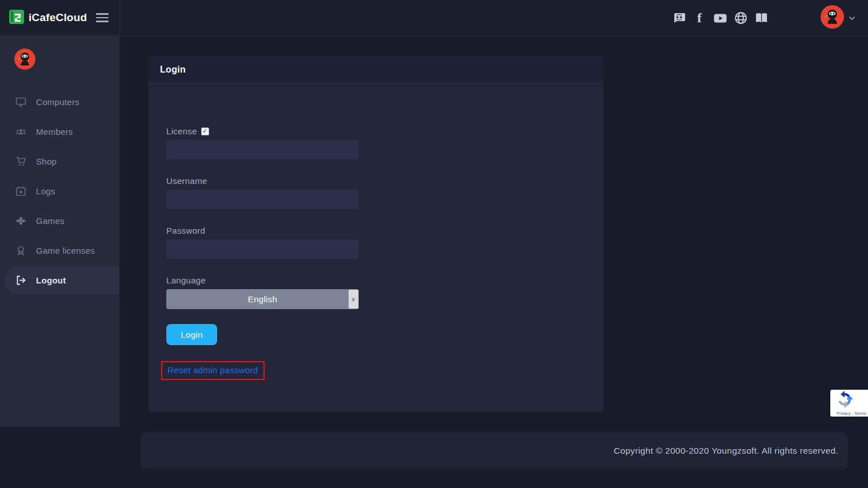  Describe the element at coordinates (263, 143) in the screenshot. I see `license-group: License ✓` at that location.